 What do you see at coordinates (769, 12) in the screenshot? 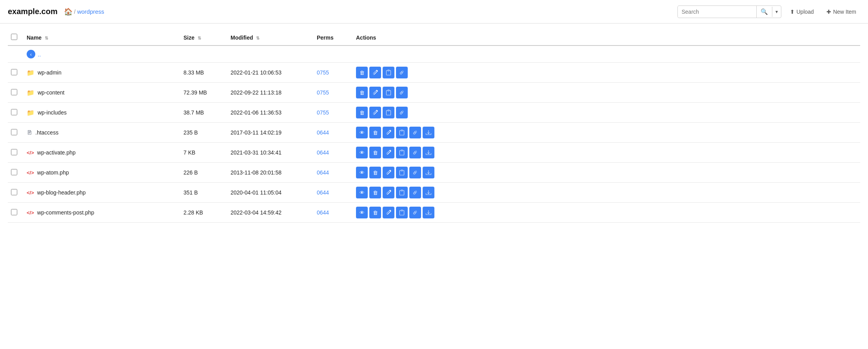
I see `header-actions: 🔍 ▾ ⬆ Upload ✚ New Item` at bounding box center [769, 12].